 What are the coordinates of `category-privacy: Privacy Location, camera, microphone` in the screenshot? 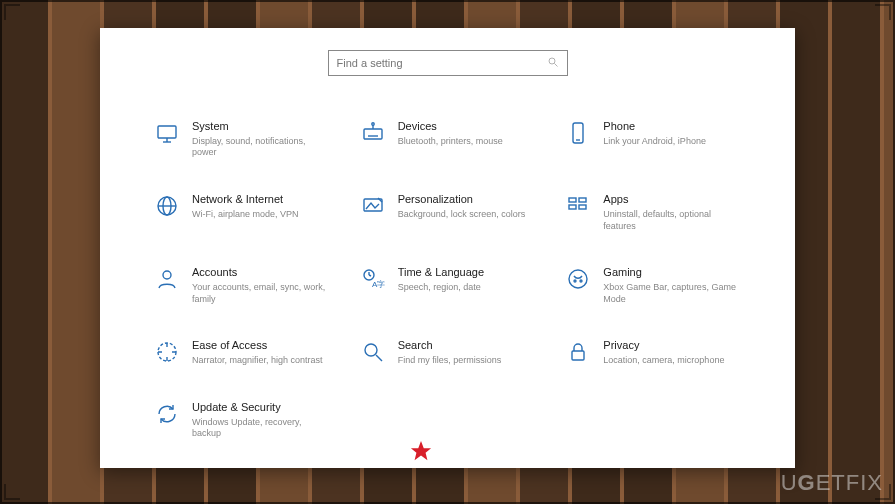 It's located at (661, 352).